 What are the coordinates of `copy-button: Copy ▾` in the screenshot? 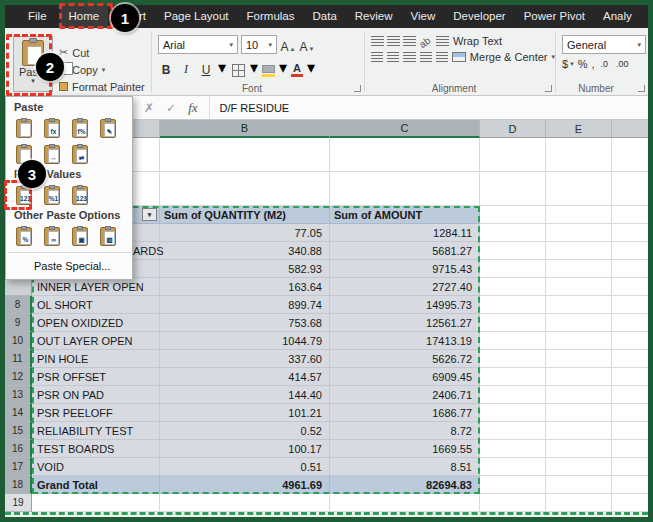 It's located at (102, 70).